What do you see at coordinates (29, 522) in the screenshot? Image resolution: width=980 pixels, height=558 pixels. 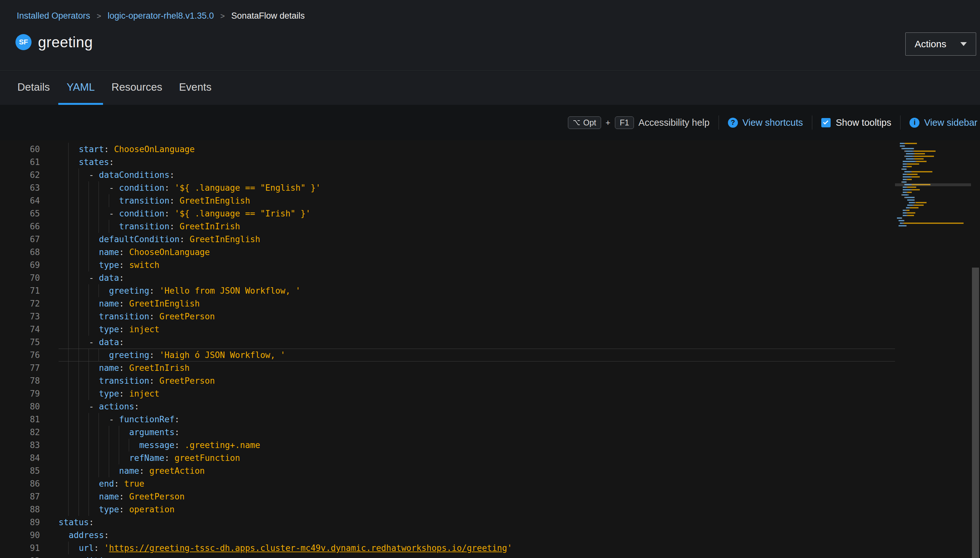 I see `line-number-89: 89` at bounding box center [29, 522].